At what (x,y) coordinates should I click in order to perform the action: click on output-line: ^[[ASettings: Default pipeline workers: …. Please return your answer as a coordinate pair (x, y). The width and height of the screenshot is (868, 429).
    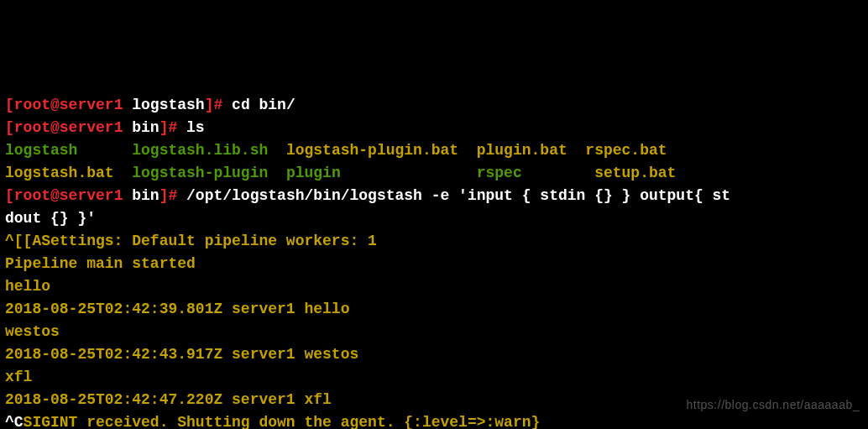
    Looking at the image, I should click on (191, 241).